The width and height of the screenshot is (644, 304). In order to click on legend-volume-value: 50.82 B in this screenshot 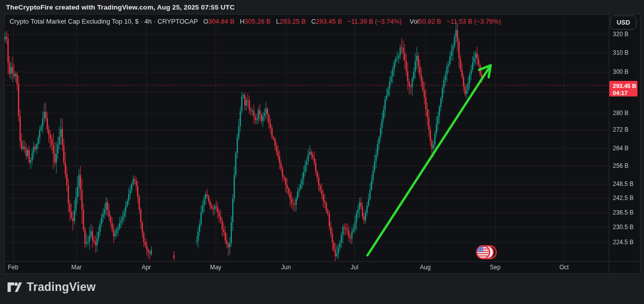, I will do `click(430, 21)`.